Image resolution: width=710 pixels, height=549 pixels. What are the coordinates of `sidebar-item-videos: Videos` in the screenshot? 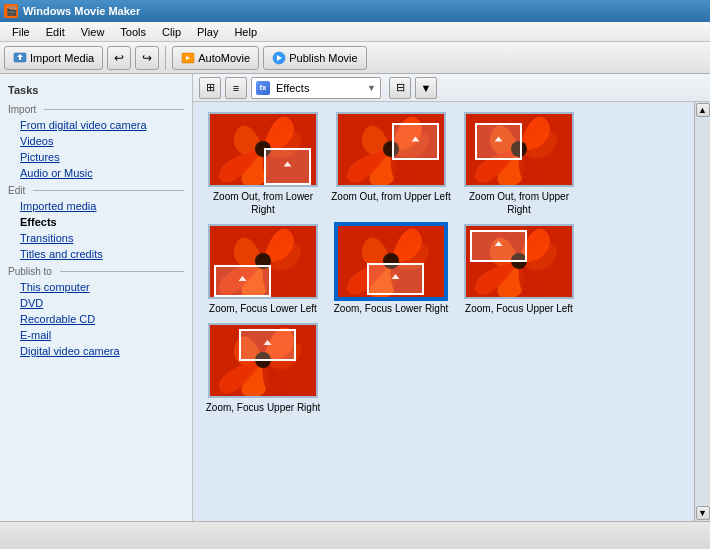 It's located at (96, 141).